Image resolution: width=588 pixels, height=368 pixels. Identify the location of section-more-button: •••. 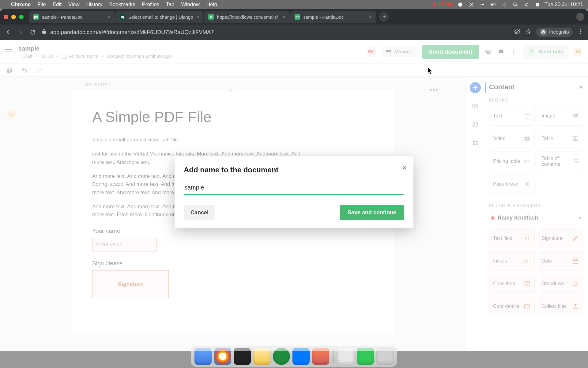
(434, 90).